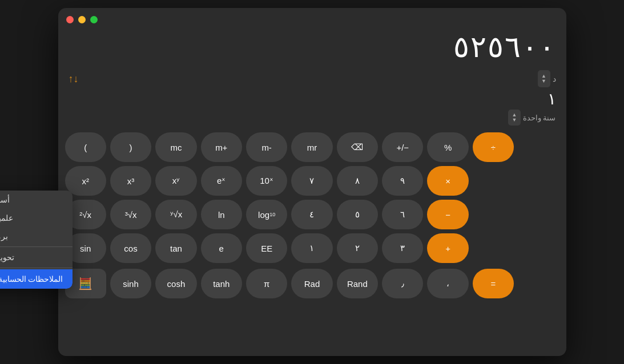 Image resolution: width=624 pixels, height=364 pixels. Describe the element at coordinates (176, 248) in the screenshot. I see `tan-button: tan` at that location.